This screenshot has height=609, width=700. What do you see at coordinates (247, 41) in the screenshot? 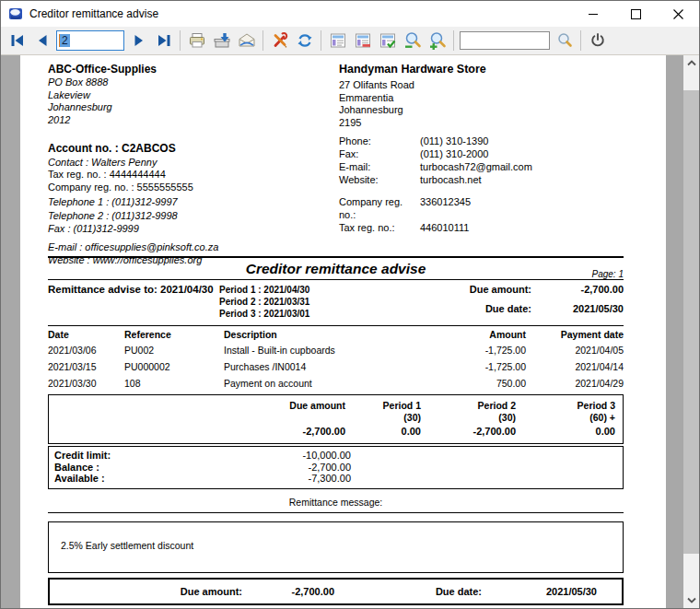
I see `email-button` at bounding box center [247, 41].